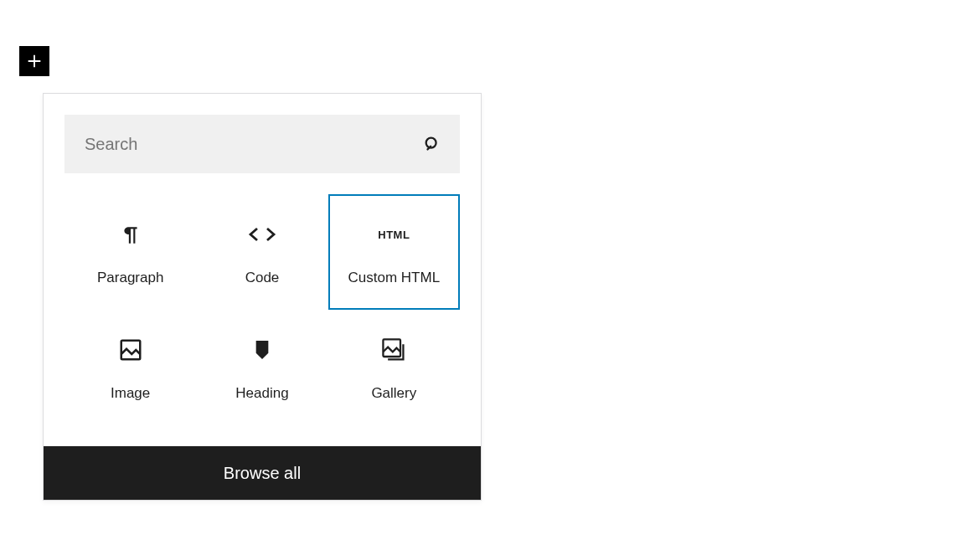 This screenshot has height=550, width=980. Describe the element at coordinates (394, 234) in the screenshot. I see `html-icon: HTML` at that location.